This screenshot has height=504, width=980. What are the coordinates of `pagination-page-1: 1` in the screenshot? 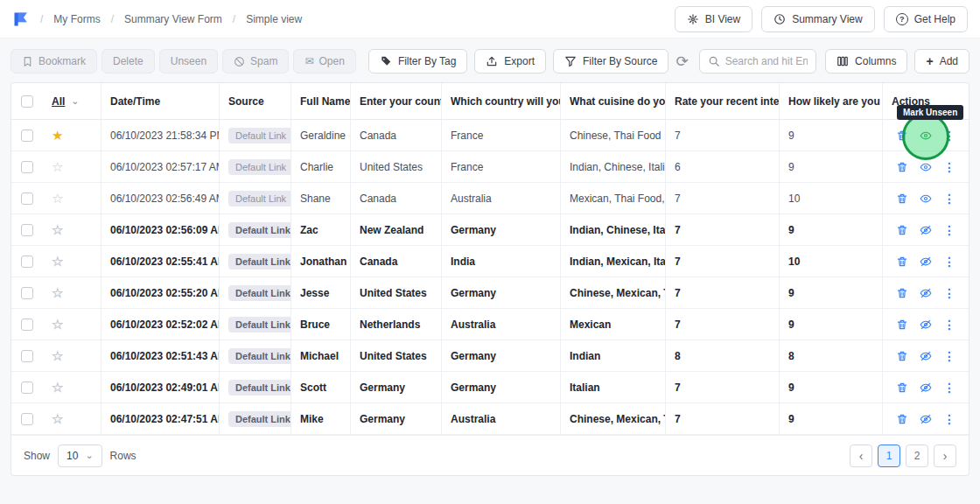 It's located at (889, 456).